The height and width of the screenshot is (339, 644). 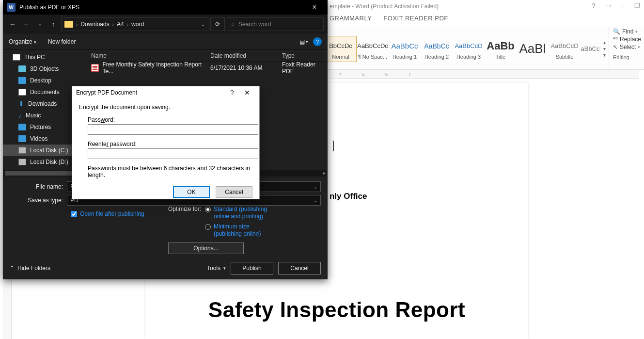 I want to click on style-normal: BbCcDc Normal, so click(x=341, y=49).